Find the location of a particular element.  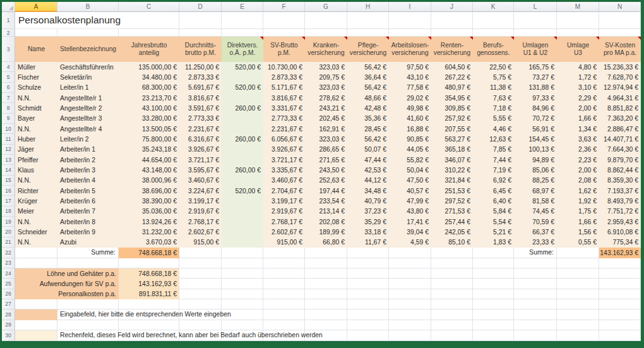

cell: 35,36 € is located at coordinates (368, 119).